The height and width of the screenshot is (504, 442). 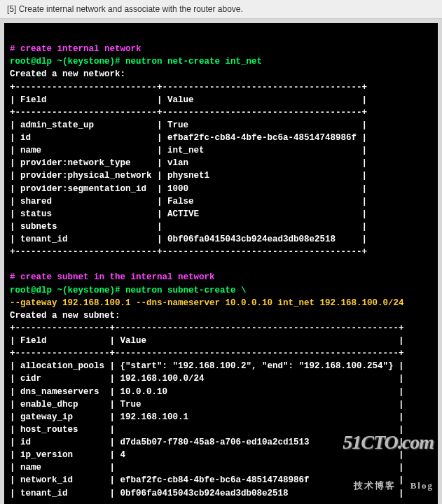 I want to click on table-row: | id | efbaf2fc-cb84-4bfe-bc6a-485147489…, so click(x=188, y=138).